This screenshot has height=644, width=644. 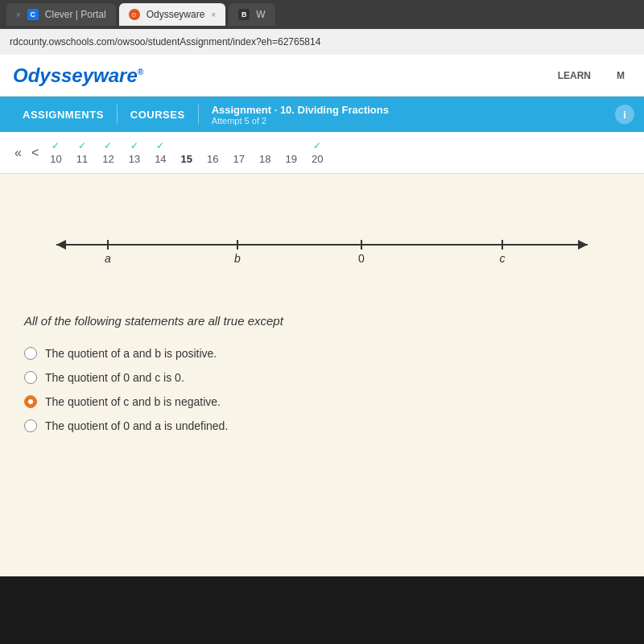 What do you see at coordinates (322, 114) in the screenshot?
I see `nav-bar: ASSIGNMENTS COURSES Assignment · 10. Div…` at bounding box center [322, 114].